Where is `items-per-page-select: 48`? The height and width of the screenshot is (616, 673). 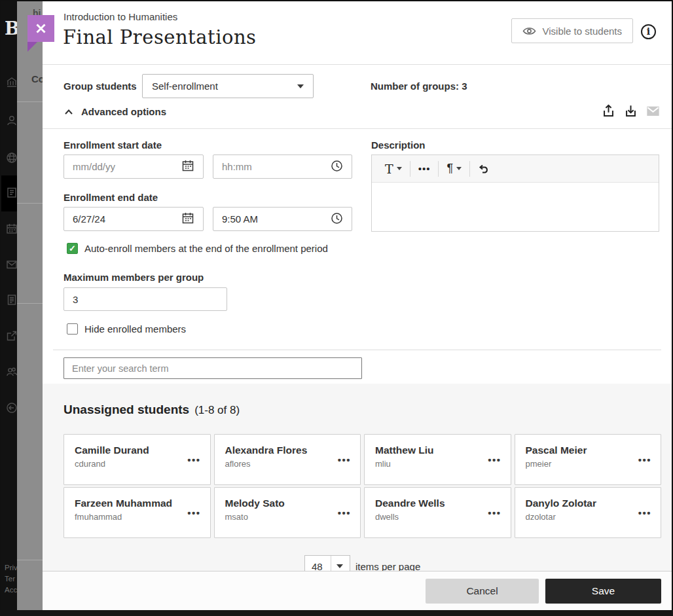
items-per-page-select: 48 is located at coordinates (327, 563).